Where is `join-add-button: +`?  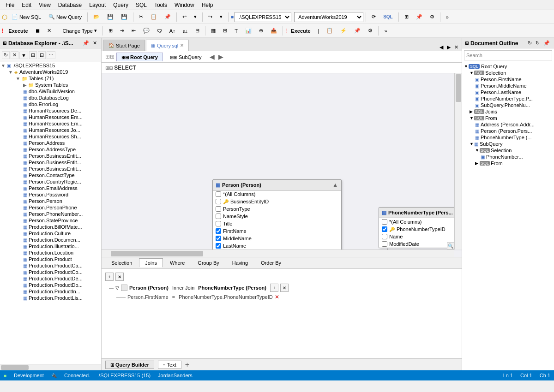 join-add-button: + is located at coordinates (109, 277).